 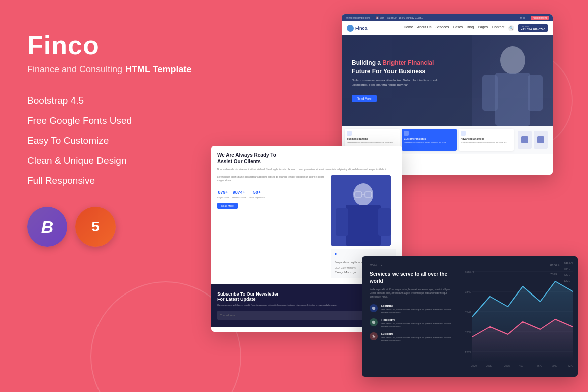 I want to click on support-info: Support Proin neque est, sollicitudin vi…, so click(x=418, y=337).